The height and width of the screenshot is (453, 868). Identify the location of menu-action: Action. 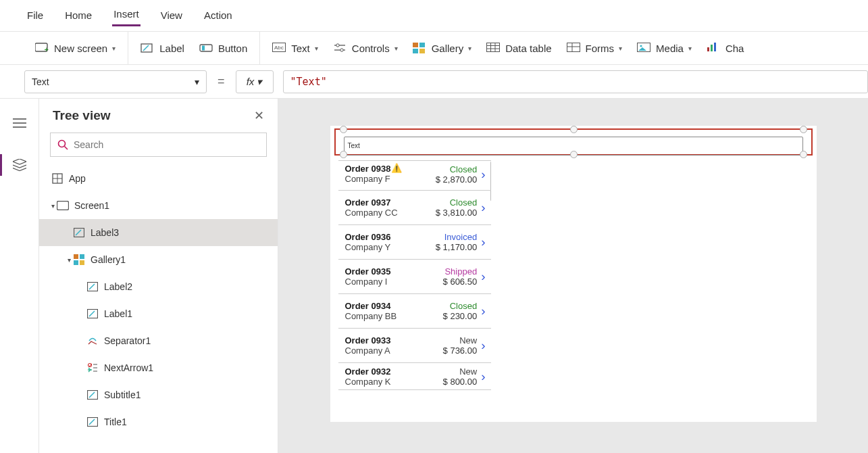
(218, 15).